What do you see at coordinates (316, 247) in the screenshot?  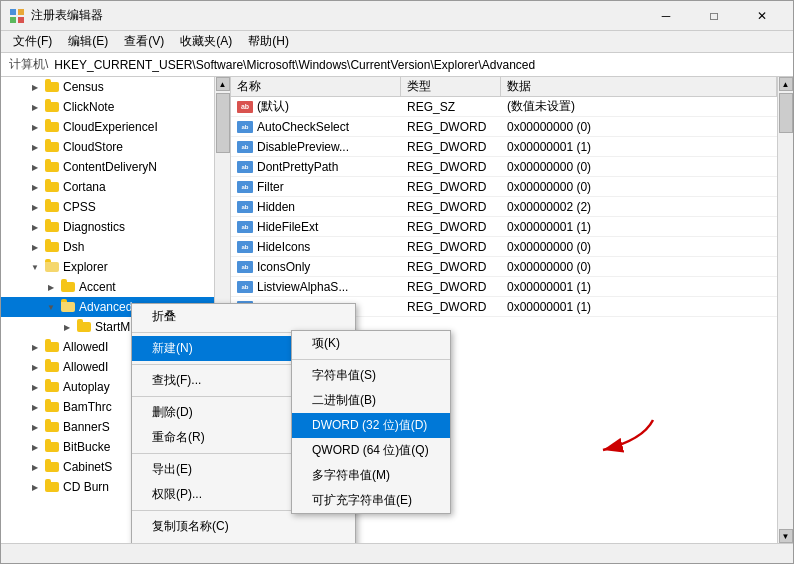 I see `cell-name: ab HideIcons` at bounding box center [316, 247].